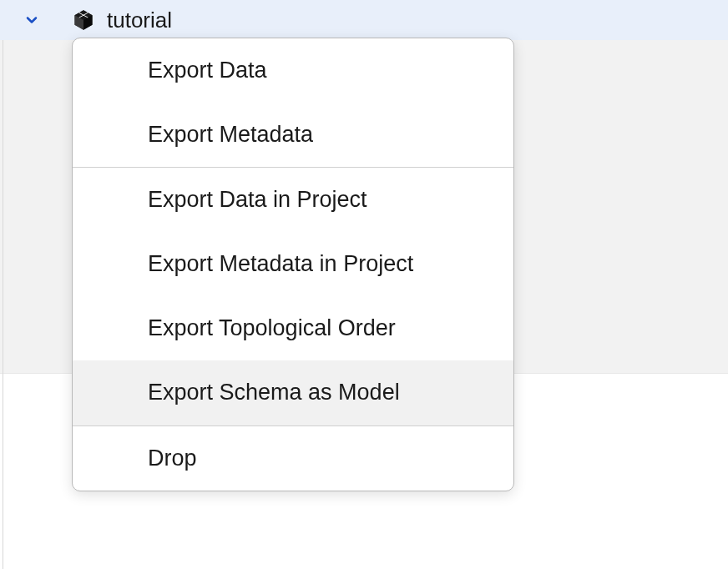 The image size is (728, 569). I want to click on tree-node-header: tutorial, so click(364, 20).